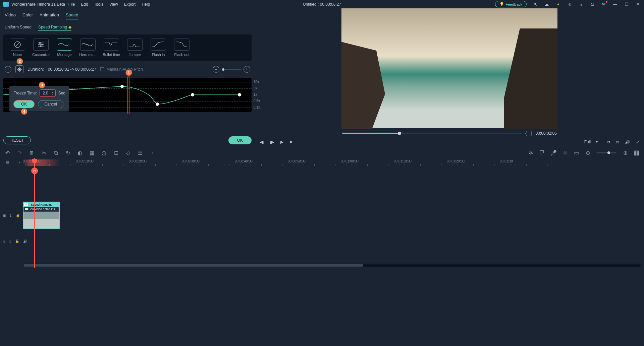  What do you see at coordinates (140, 153) in the screenshot?
I see `adjust-icon: ☰` at bounding box center [140, 153].